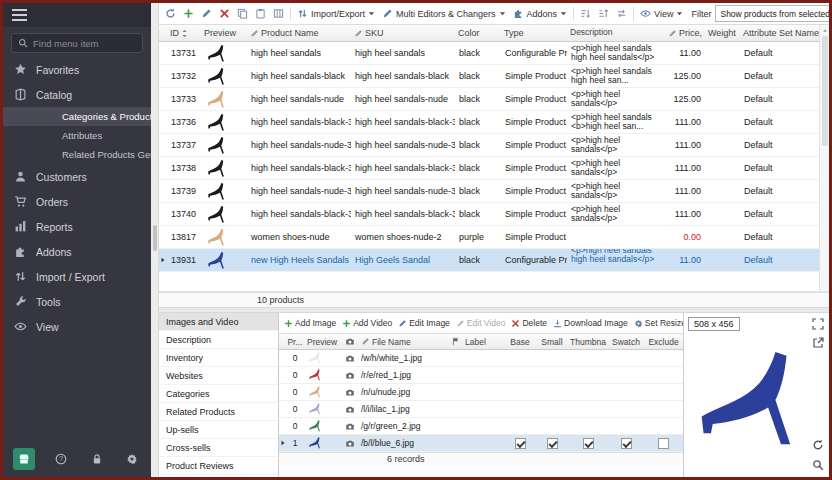  What do you see at coordinates (481, 323) in the screenshot?
I see `edit-video-button: Edit Video` at bounding box center [481, 323].